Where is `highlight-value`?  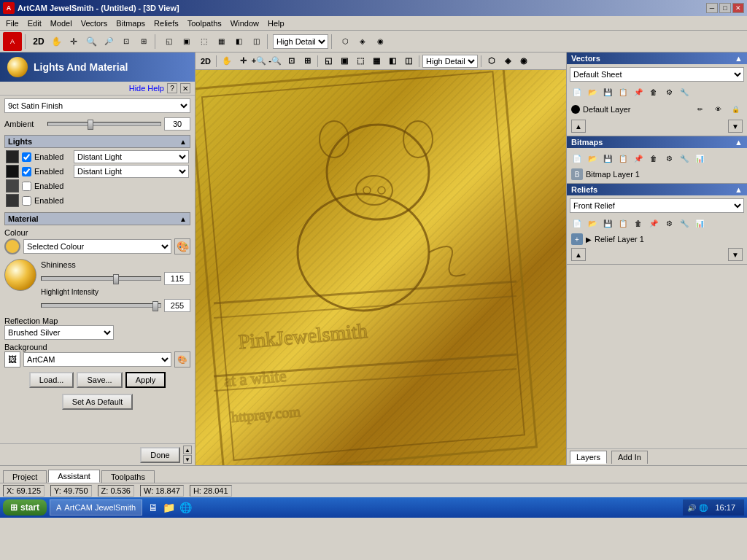
highlight-value is located at coordinates (177, 306).